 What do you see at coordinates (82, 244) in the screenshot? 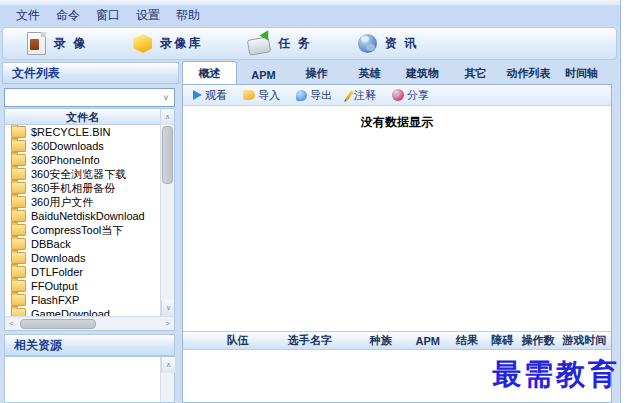
I see `list-item: DBBack` at bounding box center [82, 244].